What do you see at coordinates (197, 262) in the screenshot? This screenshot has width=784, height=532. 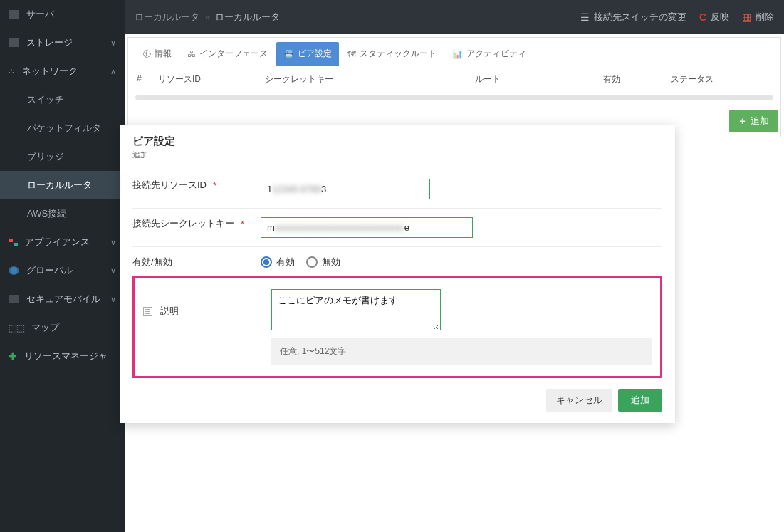 I see `enabled-label: 有効/無効` at bounding box center [197, 262].